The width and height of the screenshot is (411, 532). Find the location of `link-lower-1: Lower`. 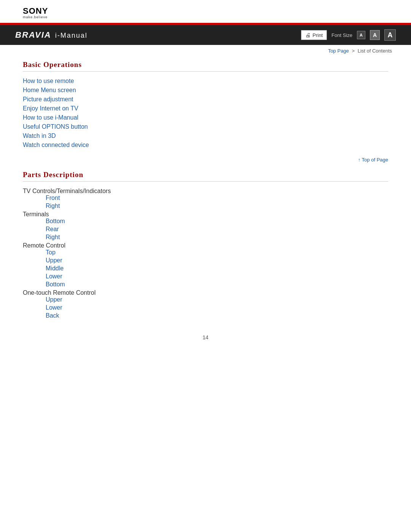

link-lower-1: Lower is located at coordinates (54, 276).